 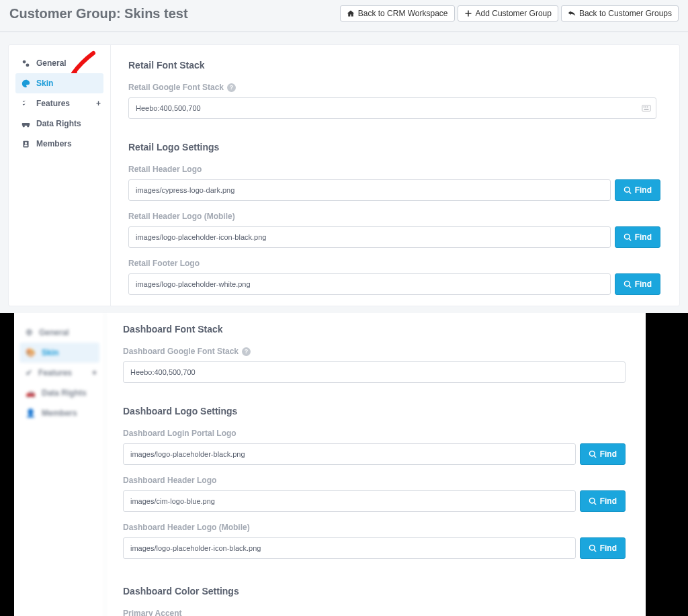 What do you see at coordinates (374, 591) in the screenshot?
I see `dashboard-color-section-title: Dashboard Color Settings` at bounding box center [374, 591].